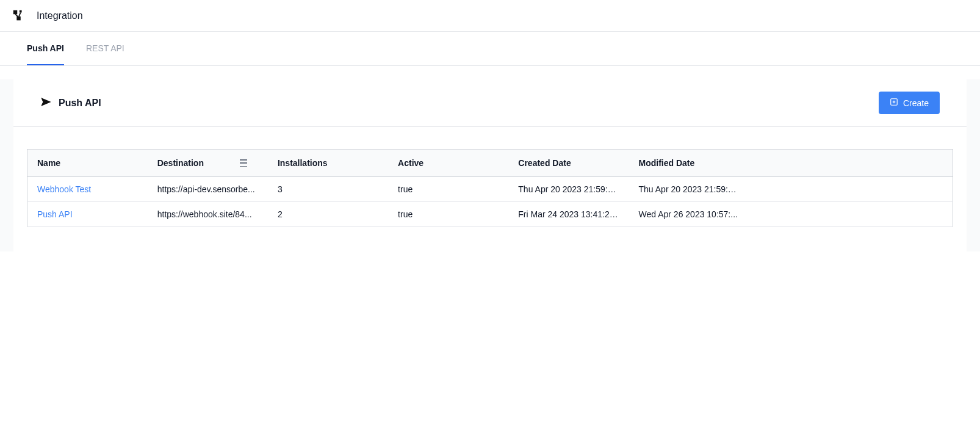  What do you see at coordinates (328, 215) in the screenshot?
I see `cell-installations: 2` at bounding box center [328, 215].